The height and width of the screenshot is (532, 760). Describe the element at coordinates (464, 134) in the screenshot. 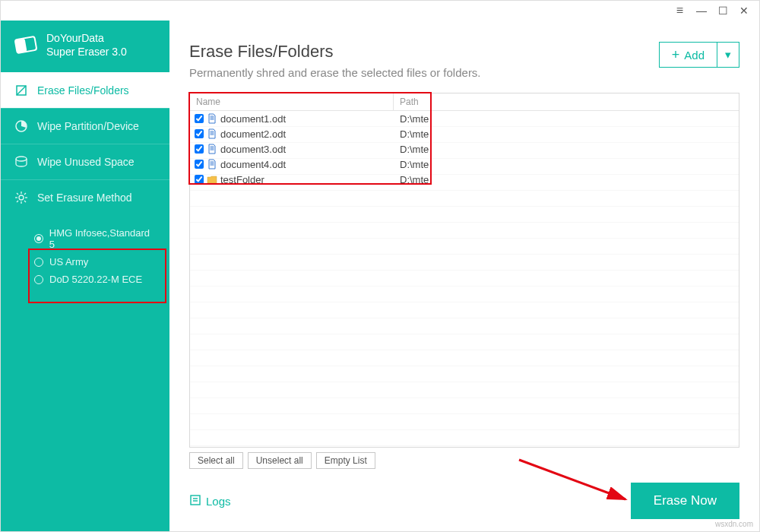

I see `table-row: document2.odtD:\mte` at that location.